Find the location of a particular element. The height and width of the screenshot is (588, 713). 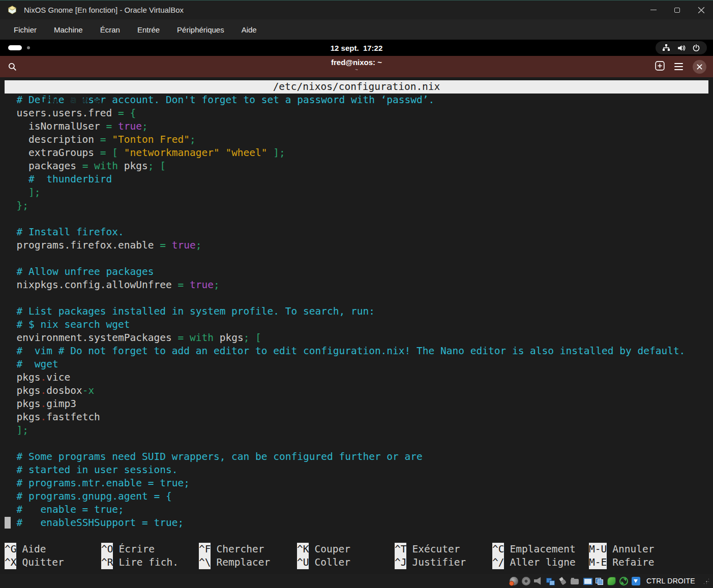

code-segment: description is located at coordinates (52, 139).